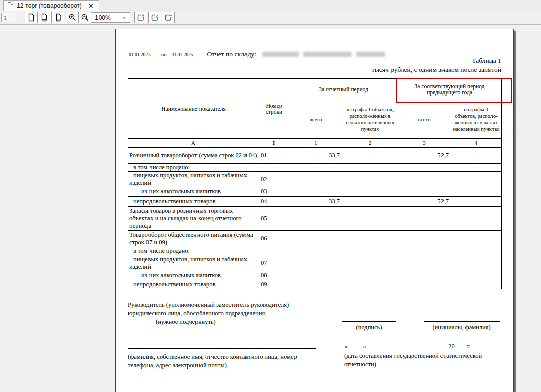 The height and width of the screenshot is (392, 541). I want to click on footer-line-2: юридического лица, обособленного подразд…, so click(208, 313).